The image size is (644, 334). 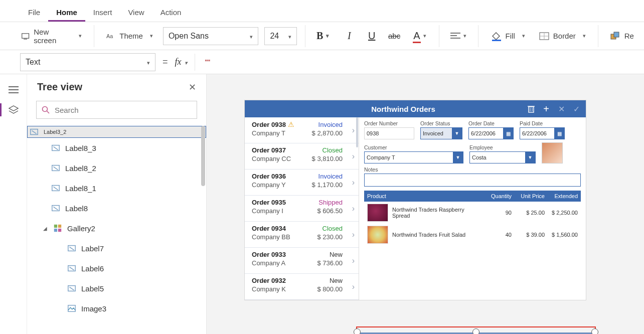 What do you see at coordinates (14, 90) in the screenshot?
I see `hamburger-button` at bounding box center [14, 90].